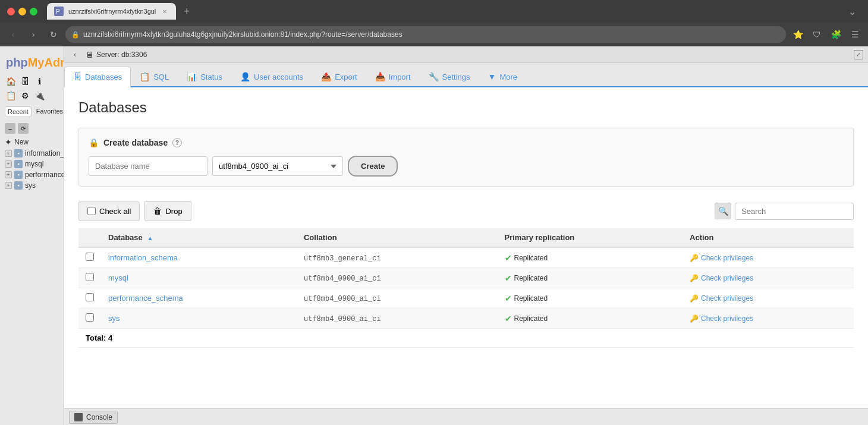 The image size is (868, 425). What do you see at coordinates (49, 112) in the screenshot?
I see `sidebar-tab-favorites: Favorites` at bounding box center [49, 112].